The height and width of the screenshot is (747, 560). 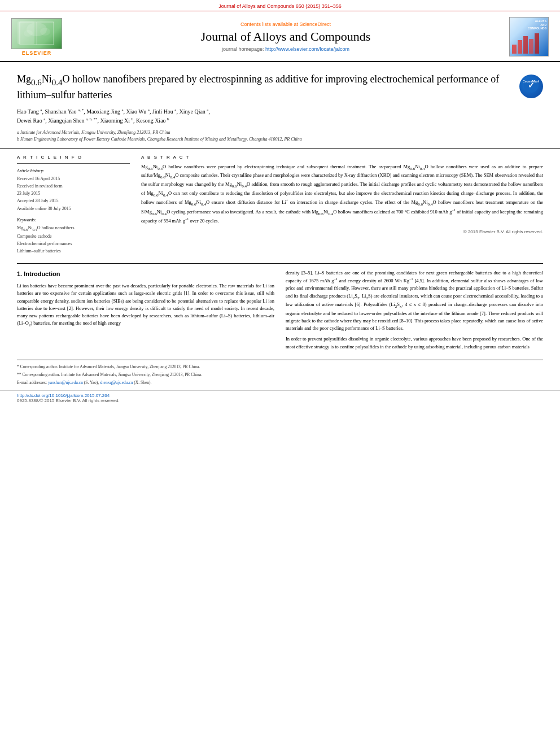 I want to click on keyword-3: Electrochemical performances, so click(x=73, y=244).